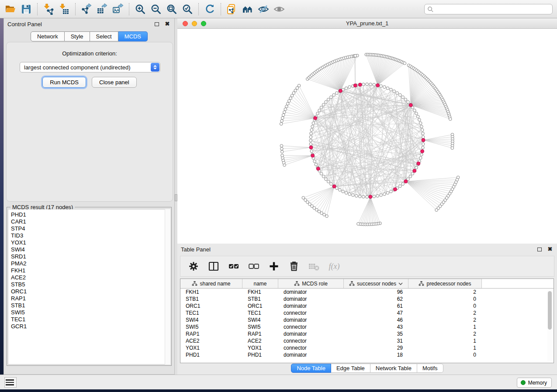  Describe the element at coordinates (10, 9) in the screenshot. I see `open-file-button` at that location.